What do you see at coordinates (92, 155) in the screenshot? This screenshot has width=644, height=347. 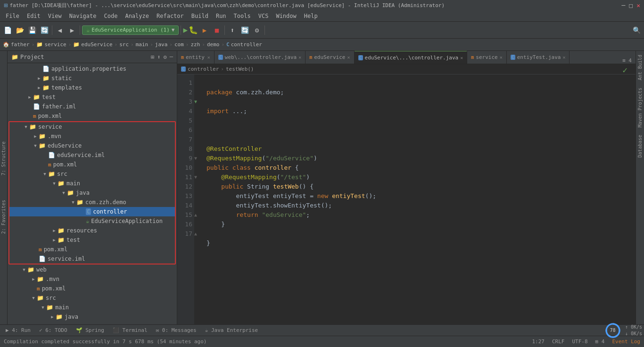 I see `tree-item-eduservice-iml: 📄 eduService.iml` at bounding box center [92, 155].